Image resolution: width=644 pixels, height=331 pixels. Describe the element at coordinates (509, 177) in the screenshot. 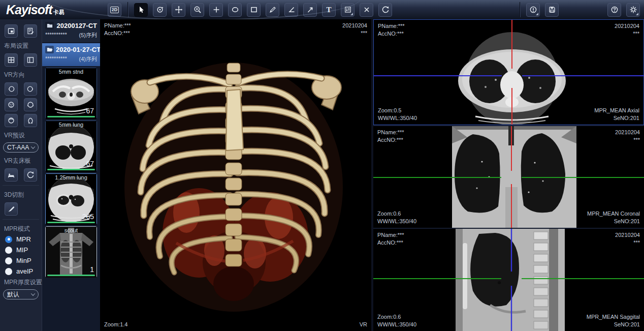

I see `mpr-coronal-viewport: PName:*** AccNO:*** 20210204 *** Zoom:0.…` at that location.